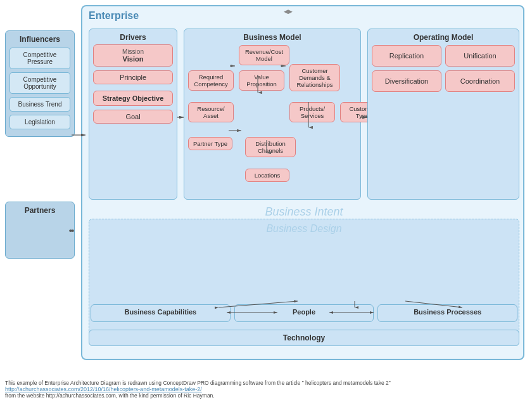 This screenshot has height=400, width=532. What do you see at coordinates (288, 11) in the screenshot?
I see `scroll-indicator: ◀▶` at bounding box center [288, 11].